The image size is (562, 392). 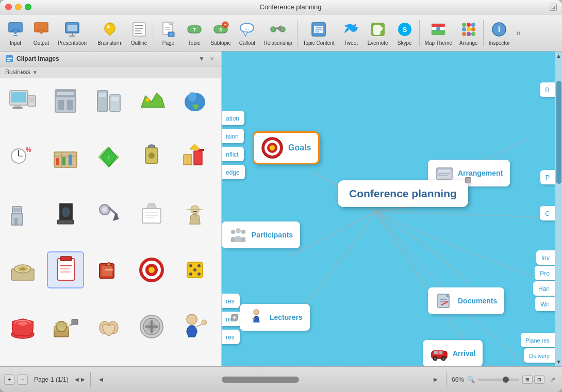 What do you see at coordinates (233, 172) in the screenshot?
I see `node-partial-edge: edge` at bounding box center [233, 172].